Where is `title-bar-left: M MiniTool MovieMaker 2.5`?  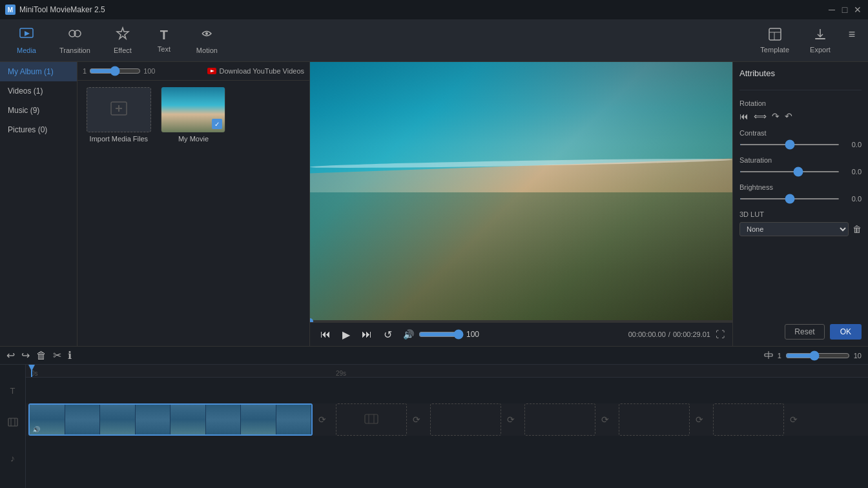
title-bar-left: M MiniTool MovieMaker 2.5 is located at coordinates (56, 10).